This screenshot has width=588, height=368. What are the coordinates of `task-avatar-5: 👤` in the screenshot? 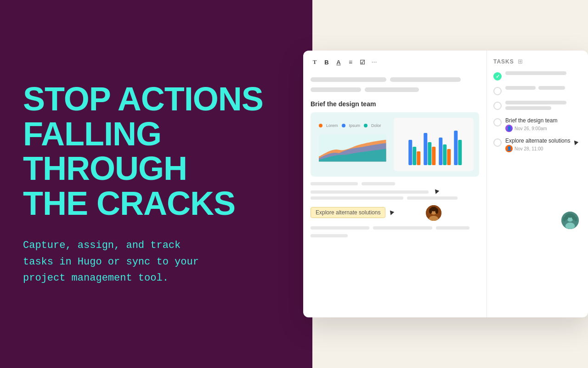 It's located at (509, 149).